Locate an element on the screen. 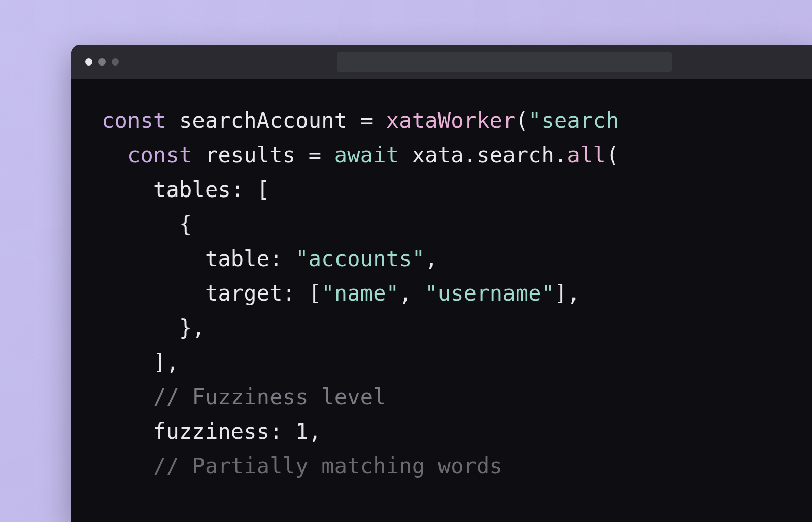 Image resolution: width=812 pixels, height=522 pixels. code-line-6: target: ["name", "username"], is located at coordinates (341, 293).